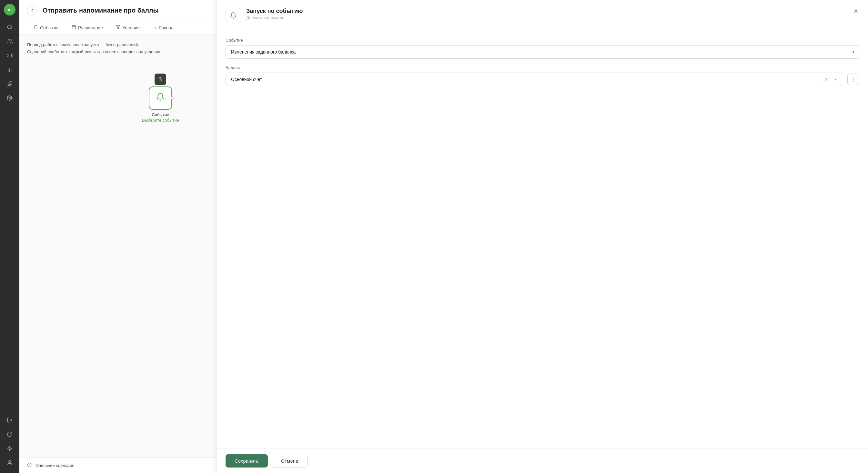 Image resolution: width=868 pixels, height=473 pixels. What do you see at coordinates (10, 41) in the screenshot?
I see `sidebar-item-users` at bounding box center [10, 41].